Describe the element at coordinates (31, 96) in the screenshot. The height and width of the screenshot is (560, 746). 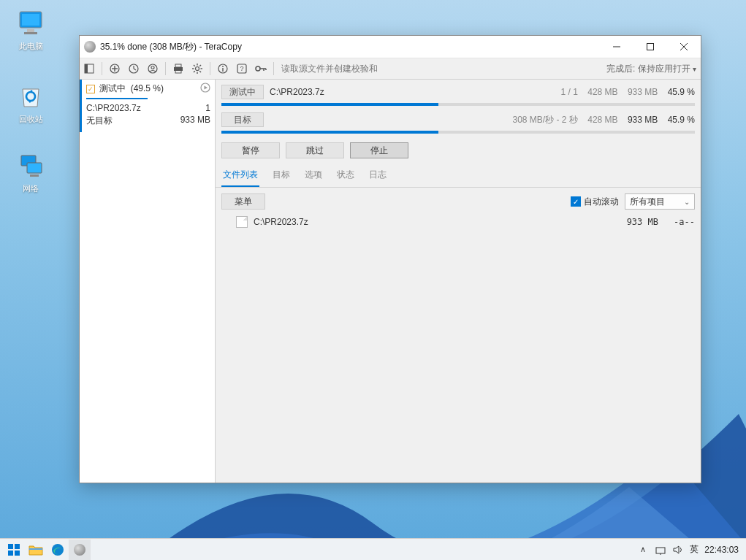
I see `recycle-icon` at that location.